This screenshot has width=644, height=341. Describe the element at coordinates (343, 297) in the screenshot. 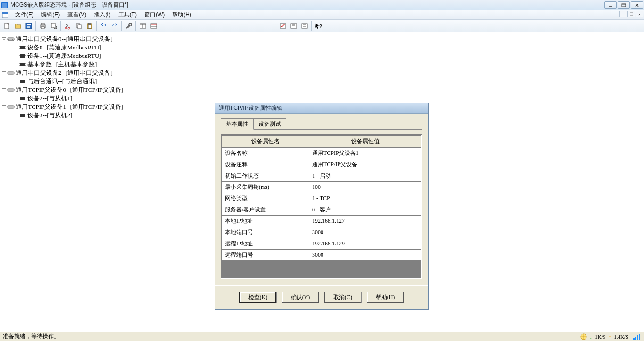

I see `cancel-button: 取消(C)` at that location.